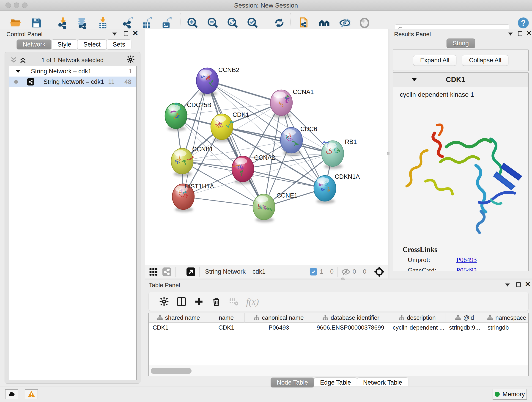 The width and height of the screenshot is (532, 402). Describe the element at coordinates (127, 23) in the screenshot. I see `export-network-icon` at that location.